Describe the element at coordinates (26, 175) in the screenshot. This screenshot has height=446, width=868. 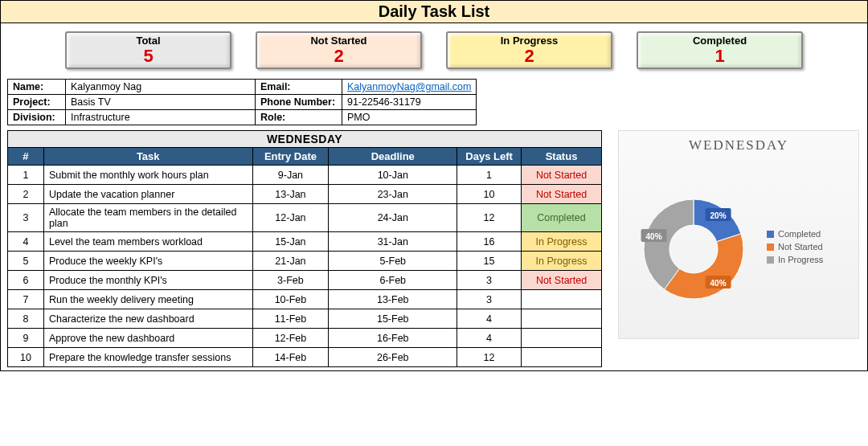
I see `cell-num: 1` at that location.